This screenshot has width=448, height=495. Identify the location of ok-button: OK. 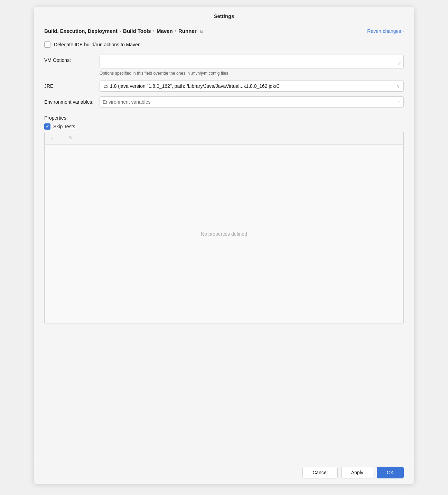
(390, 473).